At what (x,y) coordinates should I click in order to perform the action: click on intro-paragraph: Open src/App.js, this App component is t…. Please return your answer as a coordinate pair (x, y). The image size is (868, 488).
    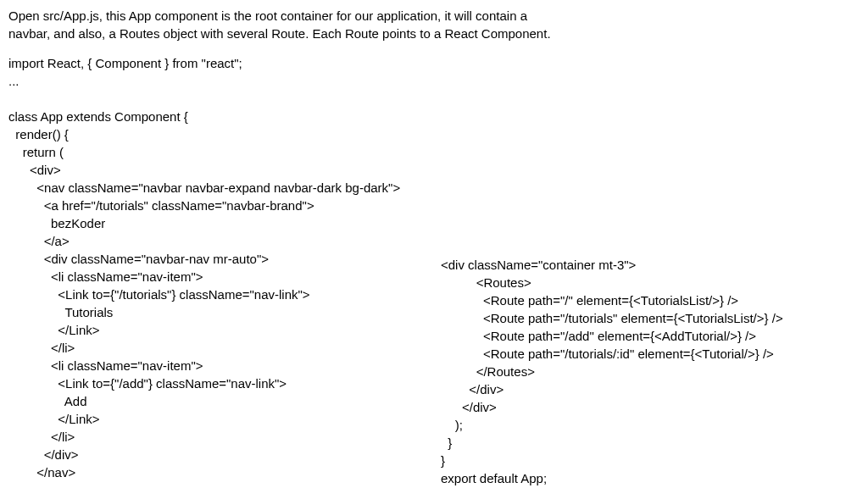
    Looking at the image, I should click on (434, 25).